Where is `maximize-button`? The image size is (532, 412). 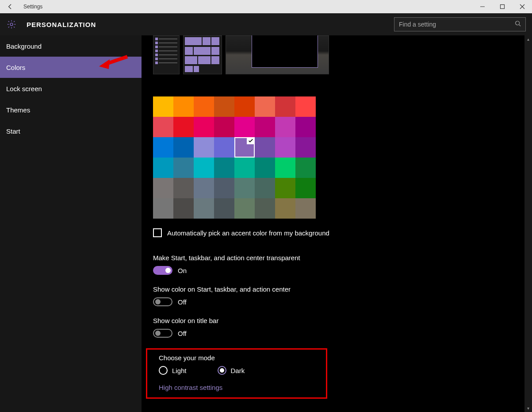 maximize-button is located at coordinates (502, 7).